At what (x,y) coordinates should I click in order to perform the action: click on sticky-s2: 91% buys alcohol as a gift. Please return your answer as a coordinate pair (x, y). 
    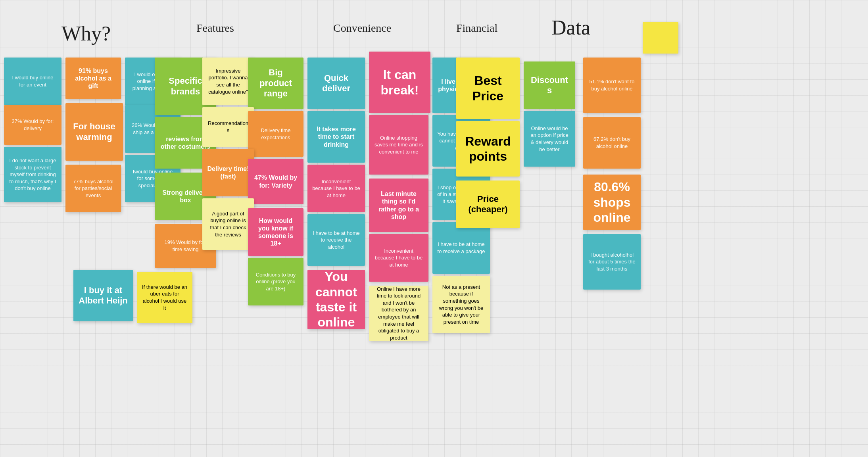
    Looking at the image, I should click on (93, 79).